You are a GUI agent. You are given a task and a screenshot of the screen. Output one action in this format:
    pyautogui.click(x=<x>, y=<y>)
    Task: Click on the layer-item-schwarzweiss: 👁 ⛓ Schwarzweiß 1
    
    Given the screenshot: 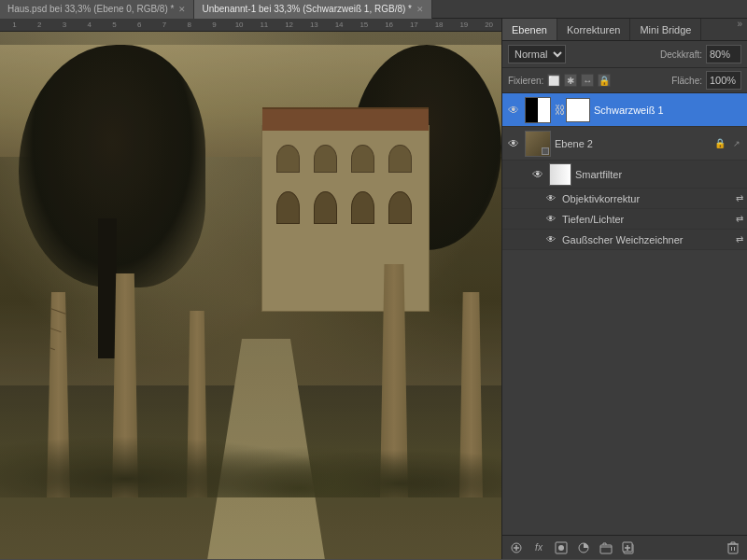 What is the action you would take?
    pyautogui.click(x=625, y=110)
    